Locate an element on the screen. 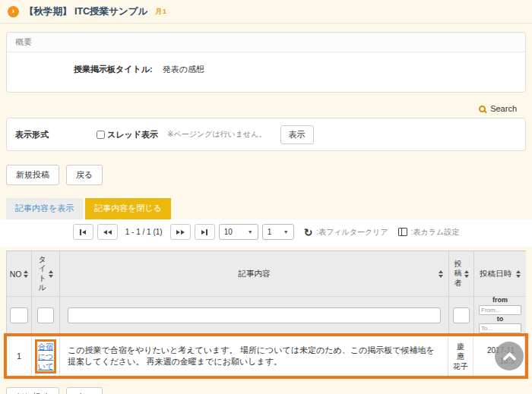  filter-author-input is located at coordinates (461, 316).